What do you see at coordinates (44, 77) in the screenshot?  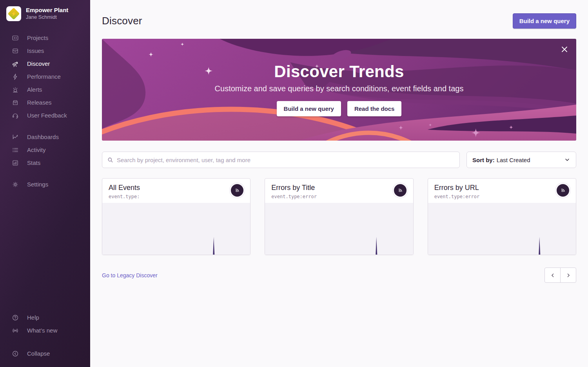 I see `sidebar-item-label: Performance` at bounding box center [44, 77].